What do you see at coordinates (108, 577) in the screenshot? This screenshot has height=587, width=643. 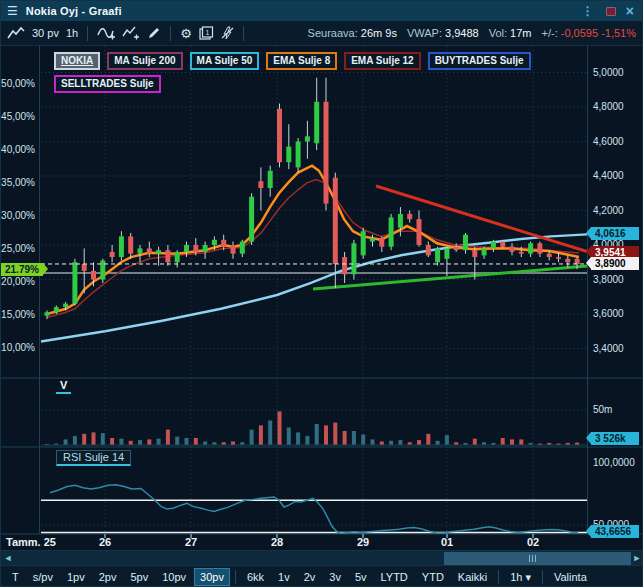 I see `range-2pv: 2pv` at bounding box center [108, 577].